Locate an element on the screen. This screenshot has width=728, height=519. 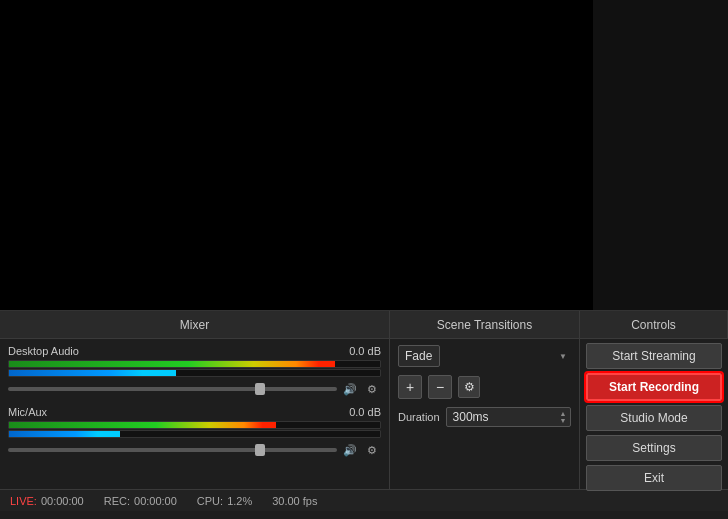
duration-spinner: ▲ ▼ is located at coordinates (563, 417).